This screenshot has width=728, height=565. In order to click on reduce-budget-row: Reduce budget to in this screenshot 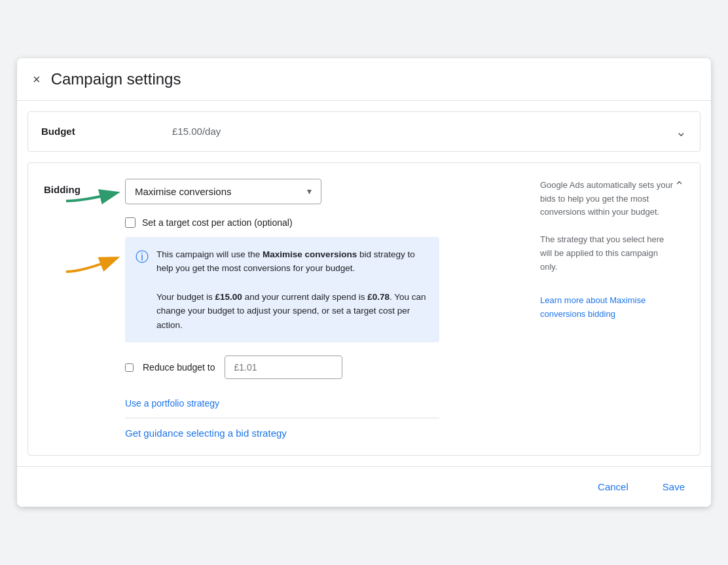, I will do `click(322, 367)`.